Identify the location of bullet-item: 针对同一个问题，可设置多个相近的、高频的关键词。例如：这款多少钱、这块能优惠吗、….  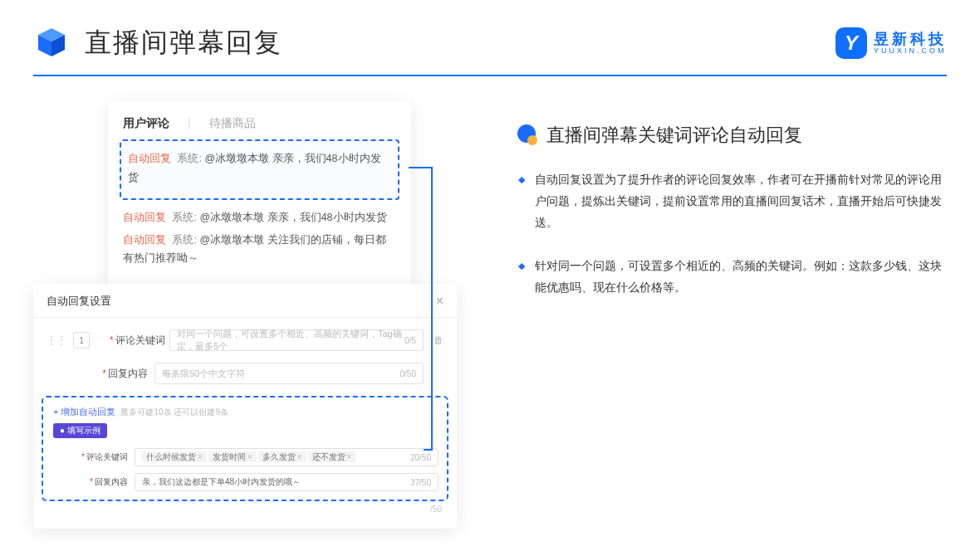
(731, 277).